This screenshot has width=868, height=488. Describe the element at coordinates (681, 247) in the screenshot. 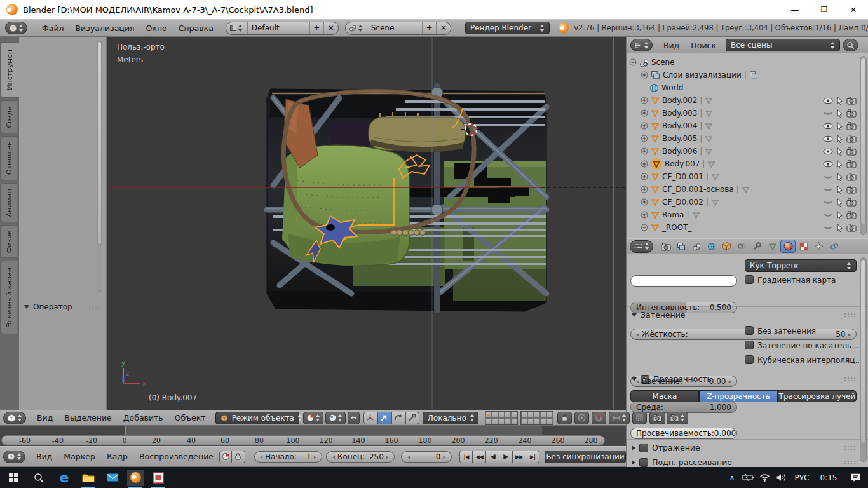

I see `tab-render-lay-icon` at that location.